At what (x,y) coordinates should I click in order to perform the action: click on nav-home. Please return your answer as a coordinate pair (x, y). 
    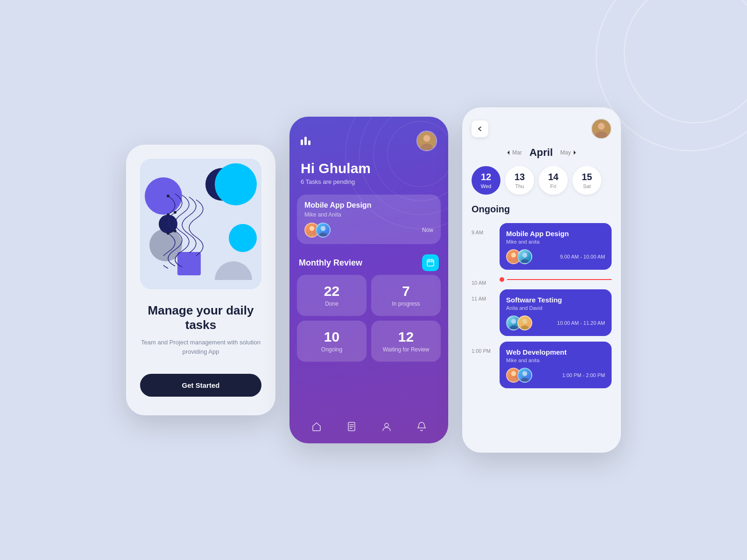
    Looking at the image, I should click on (317, 427).